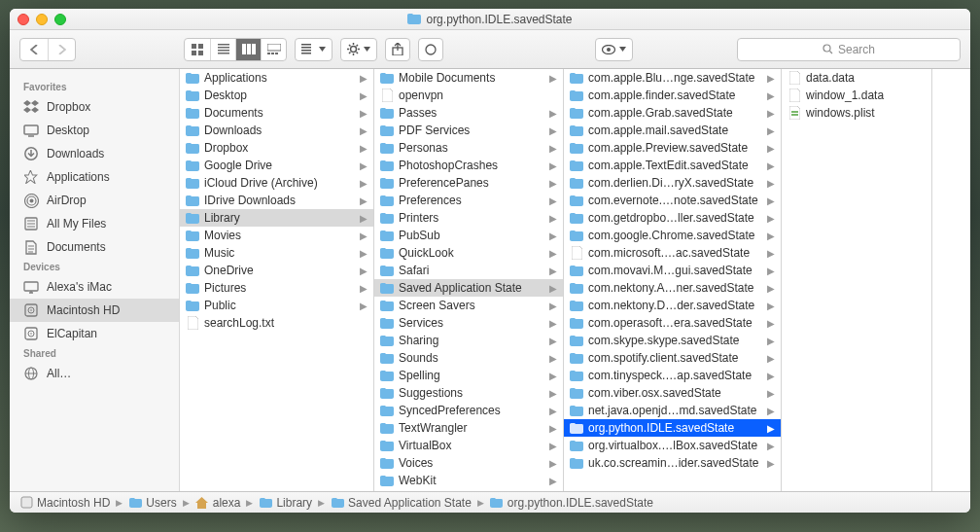 This screenshot has width=980, height=532. What do you see at coordinates (276, 113) in the screenshot?
I see `file-item: Documents▶` at bounding box center [276, 113].